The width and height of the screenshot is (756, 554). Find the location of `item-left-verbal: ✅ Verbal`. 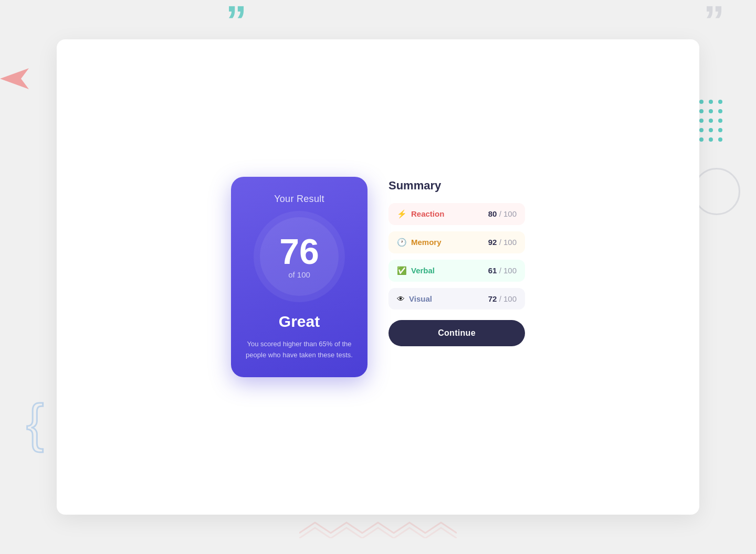

item-left-verbal: ✅ Verbal is located at coordinates (416, 271).